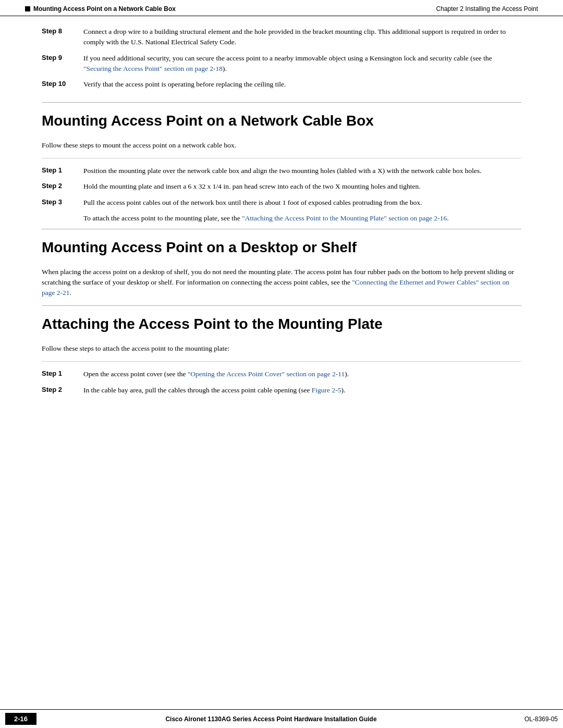 The width and height of the screenshot is (563, 728). I want to click on step-9-link: "Securing the Access Point" section on p…, so click(153, 69).